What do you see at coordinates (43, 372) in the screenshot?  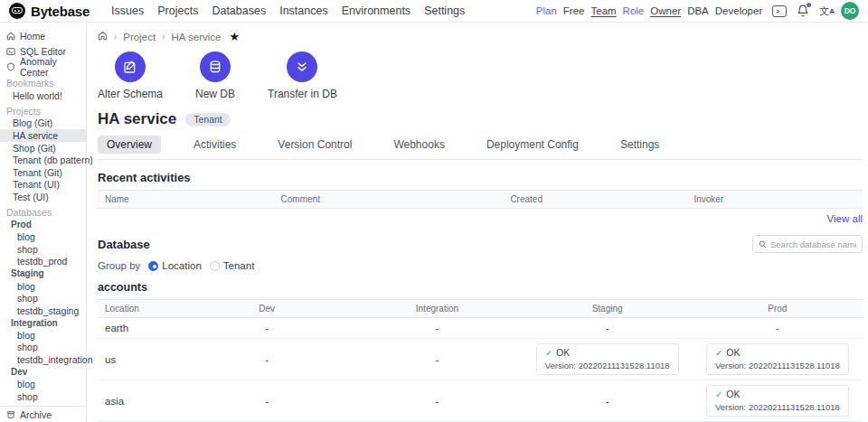 I see `sidebar-env-dev: Dev` at bounding box center [43, 372].